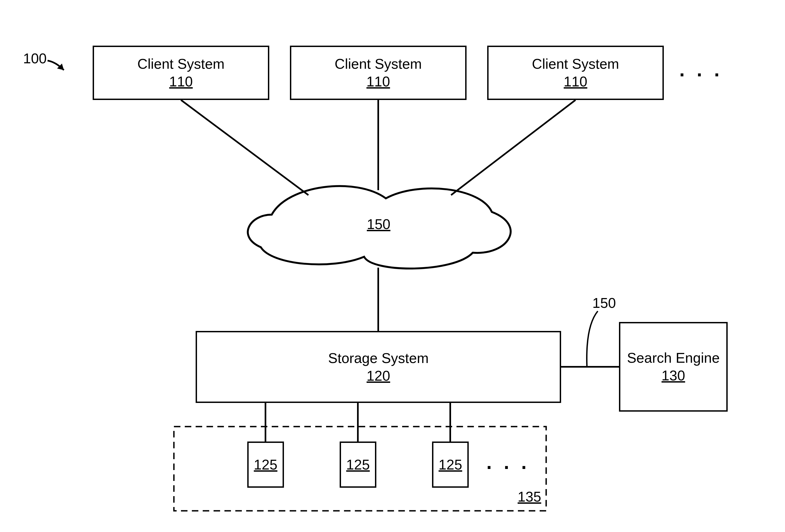 The width and height of the screenshot is (785, 532). I want to click on search-num: 130, so click(674, 376).